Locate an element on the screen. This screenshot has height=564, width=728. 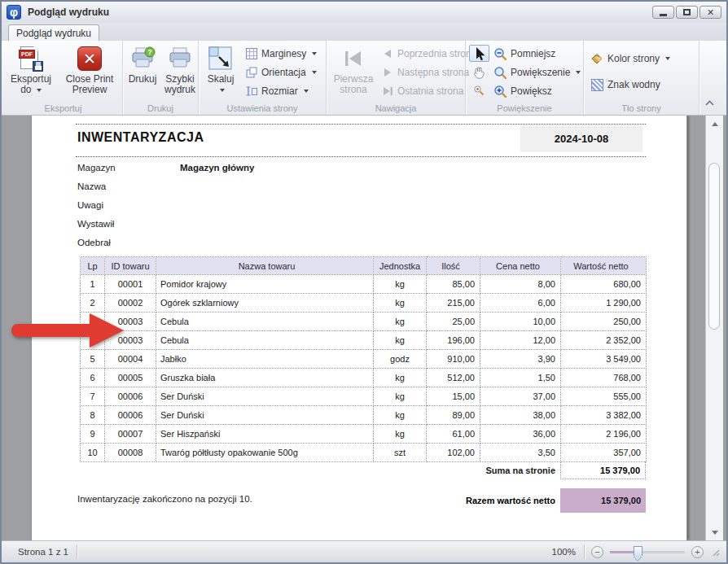
table-cell: 2 352,00 is located at coordinates (604, 340).